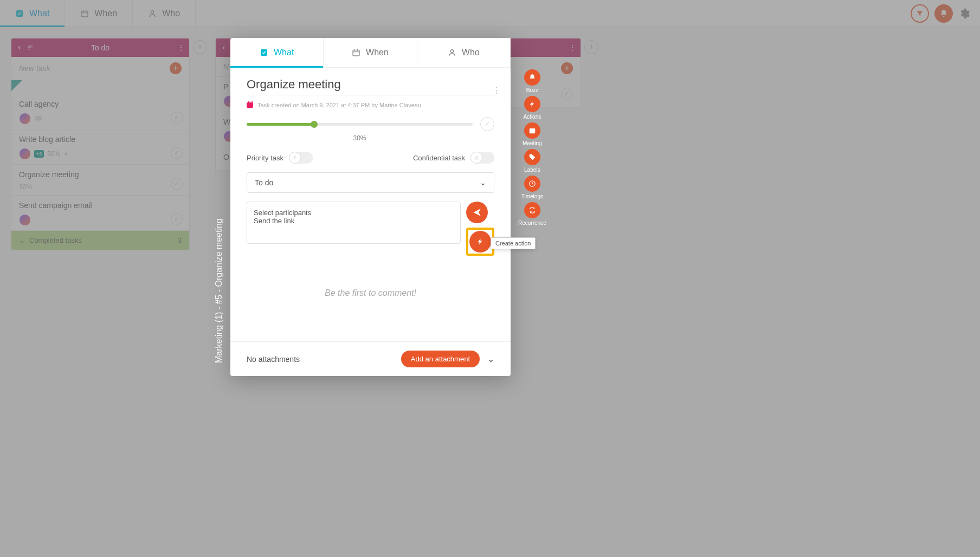 The width and height of the screenshot is (980, 557). What do you see at coordinates (264, 53) in the screenshot?
I see `check-square-icon` at bounding box center [264, 53].